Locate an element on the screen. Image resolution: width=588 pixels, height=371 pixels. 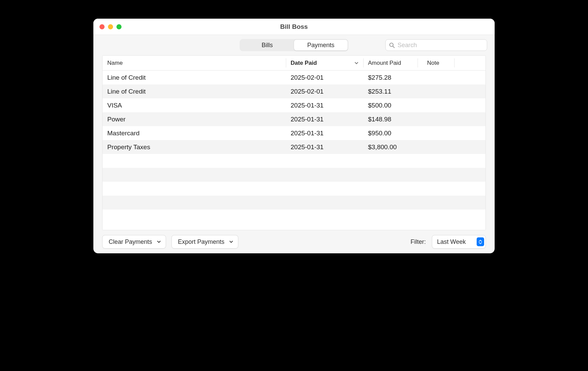
filter-value: Last Week is located at coordinates (452, 242).